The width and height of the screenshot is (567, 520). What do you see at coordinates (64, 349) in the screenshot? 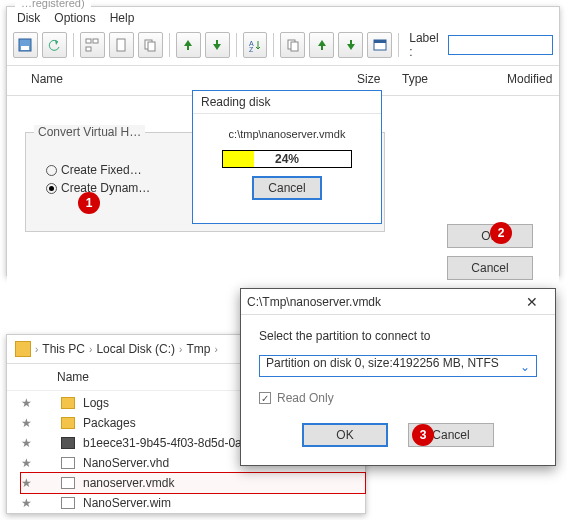
I see `crumb-thispc: This PC` at bounding box center [64, 349].